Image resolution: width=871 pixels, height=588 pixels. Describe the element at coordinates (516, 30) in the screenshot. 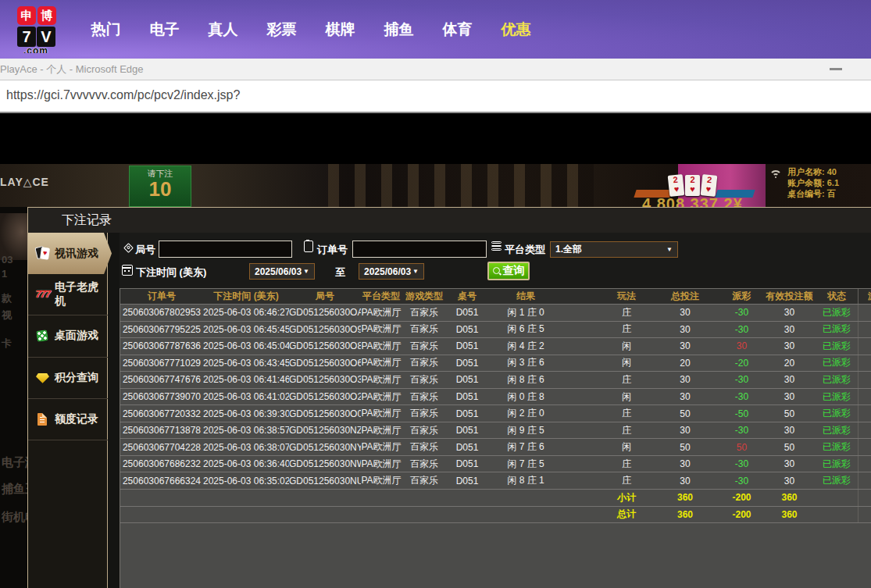

I see `nav-item-promo: 优惠` at that location.